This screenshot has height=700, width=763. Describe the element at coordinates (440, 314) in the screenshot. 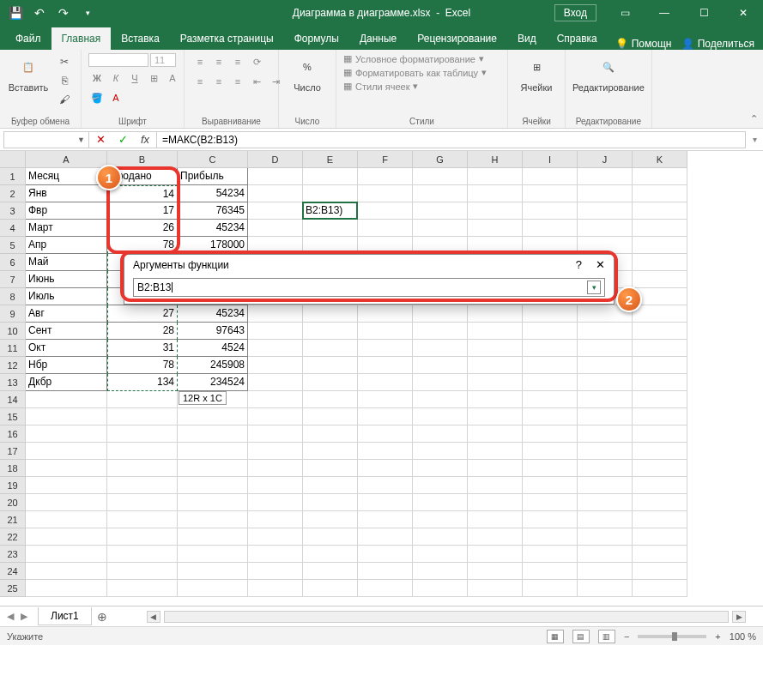

I see `cell-G9` at that location.